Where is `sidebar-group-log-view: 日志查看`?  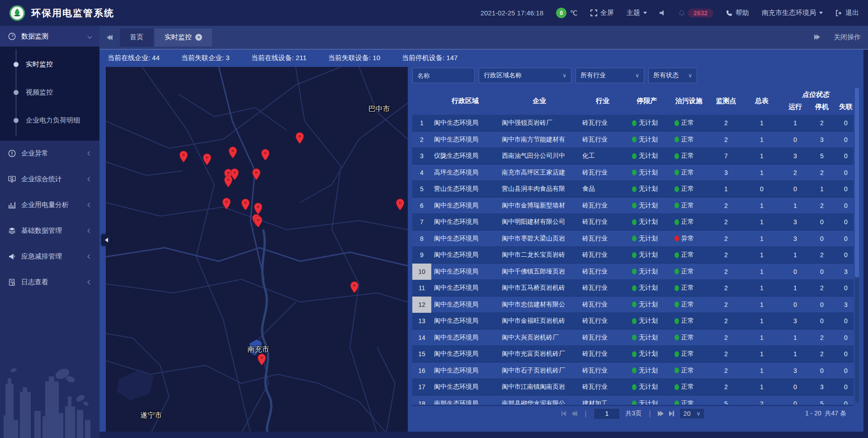
sidebar-group-log-view: 日志查看 is located at coordinates (50, 282).